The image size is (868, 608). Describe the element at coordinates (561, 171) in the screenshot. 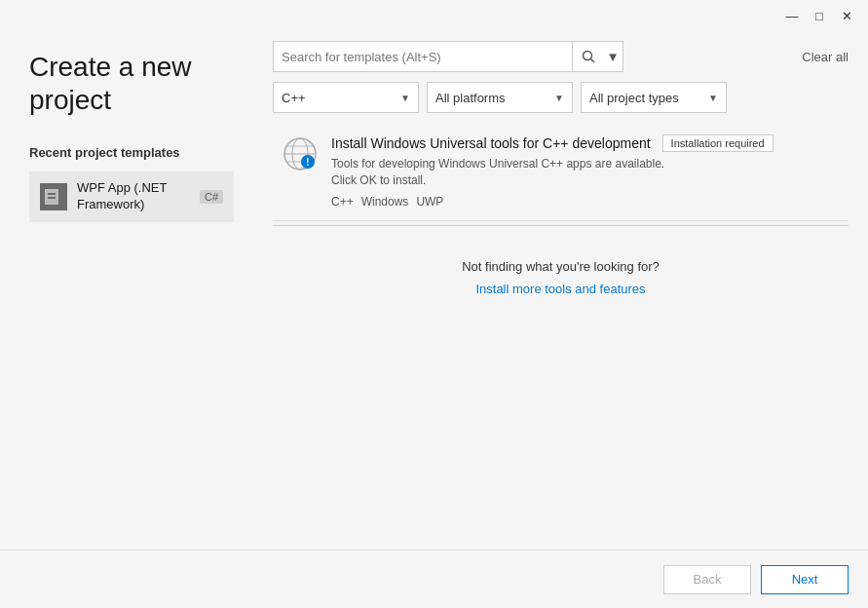

I see `template-item: ! Install Windows Universal tools for C+…` at that location.